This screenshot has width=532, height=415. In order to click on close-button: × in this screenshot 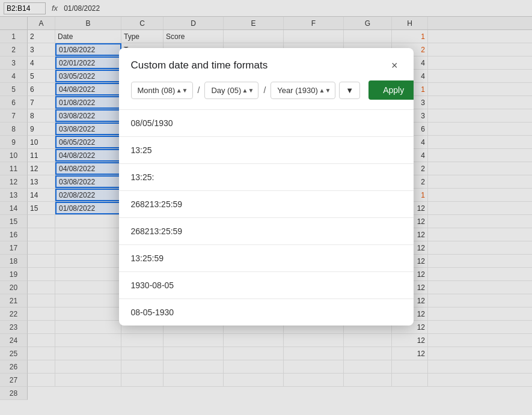, I will do `click(394, 65)`.